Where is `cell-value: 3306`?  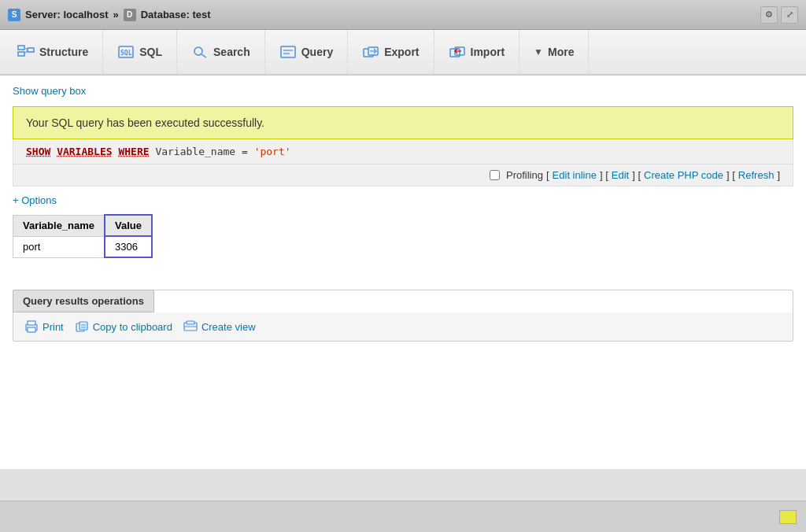
cell-value: 3306 is located at coordinates (128, 247).